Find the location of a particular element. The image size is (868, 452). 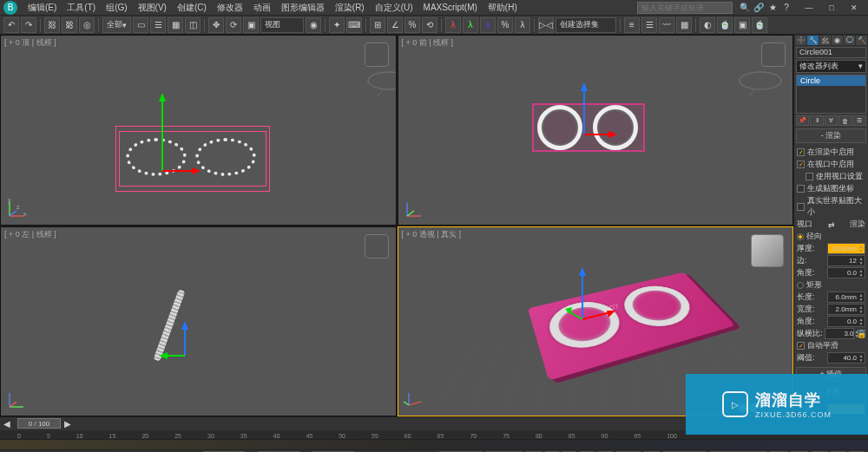

rotate-button: ⟳ is located at coordinates (233, 25).